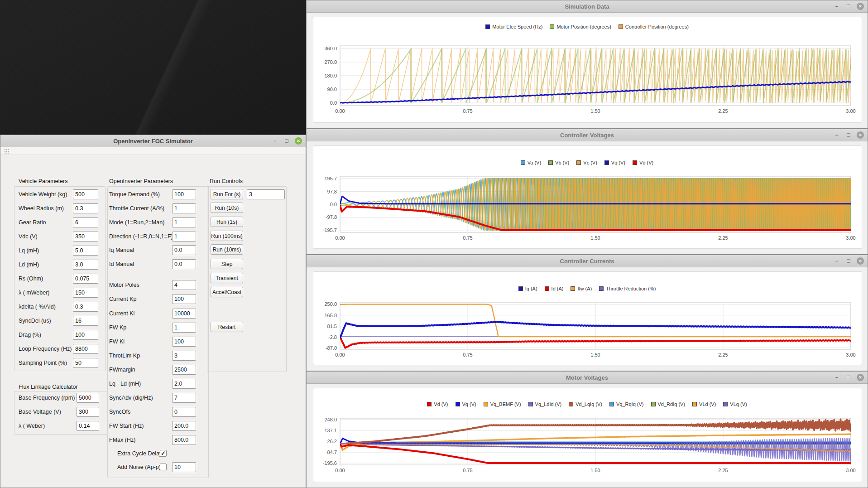  What do you see at coordinates (86, 237) in the screenshot?
I see `param-input: 350` at bounding box center [86, 237].